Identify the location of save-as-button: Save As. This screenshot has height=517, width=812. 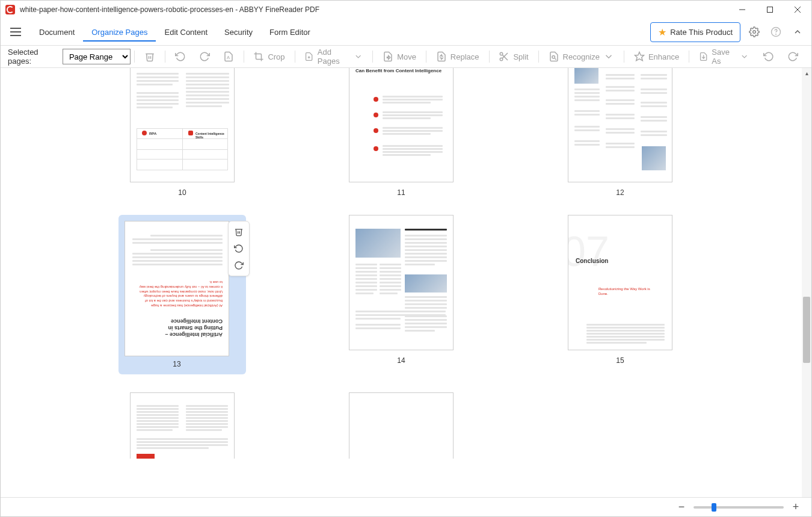
(724, 57).